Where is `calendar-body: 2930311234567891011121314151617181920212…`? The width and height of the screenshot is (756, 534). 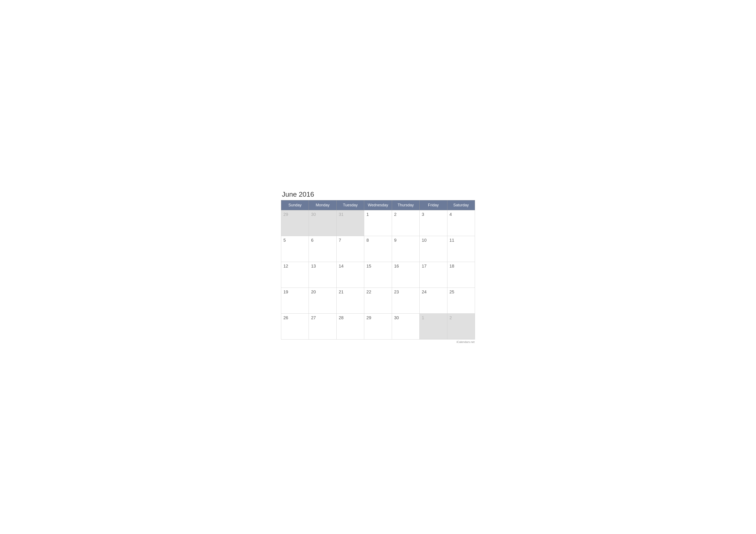
calendar-body: 2930311234567891011121314151617181920212… is located at coordinates (378, 275).